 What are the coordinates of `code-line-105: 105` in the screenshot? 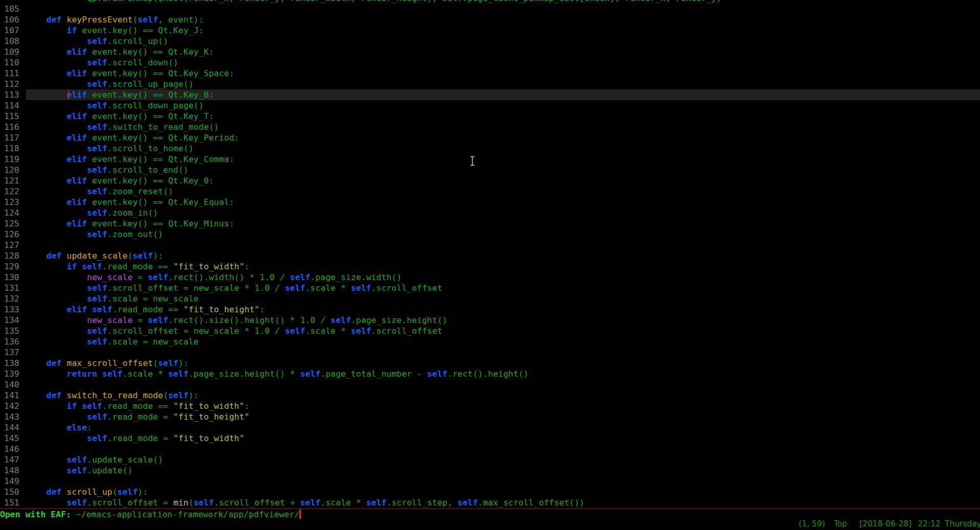 It's located at (490, 9).